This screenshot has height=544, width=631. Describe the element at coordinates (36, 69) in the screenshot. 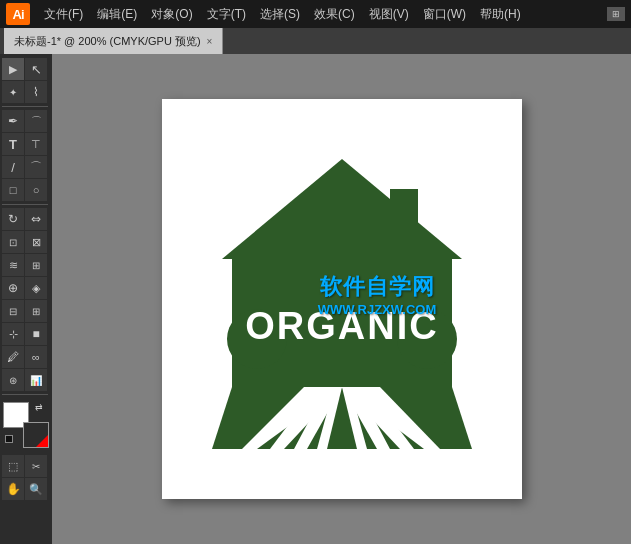

I see `direct-selection-tool: ↖` at that location.